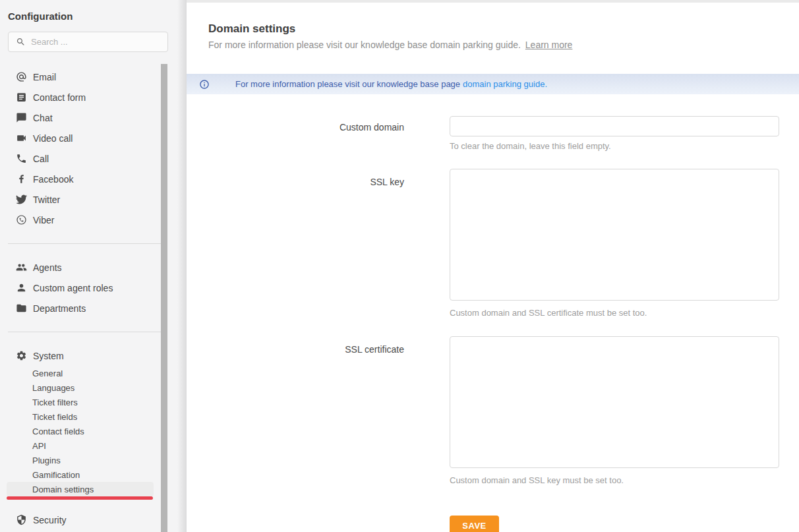  I want to click on sidebar-scrollbar, so click(164, 298).